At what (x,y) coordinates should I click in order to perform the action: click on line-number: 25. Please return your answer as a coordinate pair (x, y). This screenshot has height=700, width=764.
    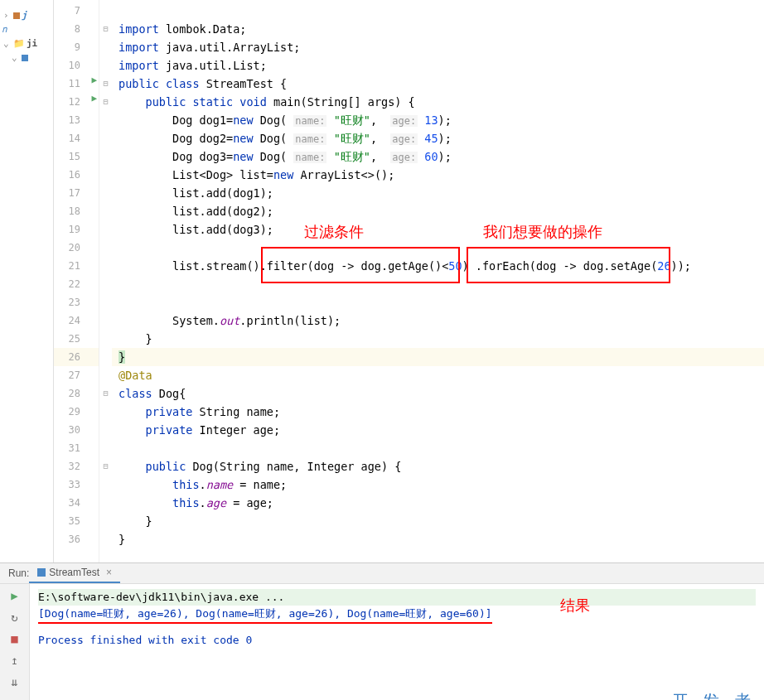
    Looking at the image, I should click on (76, 339).